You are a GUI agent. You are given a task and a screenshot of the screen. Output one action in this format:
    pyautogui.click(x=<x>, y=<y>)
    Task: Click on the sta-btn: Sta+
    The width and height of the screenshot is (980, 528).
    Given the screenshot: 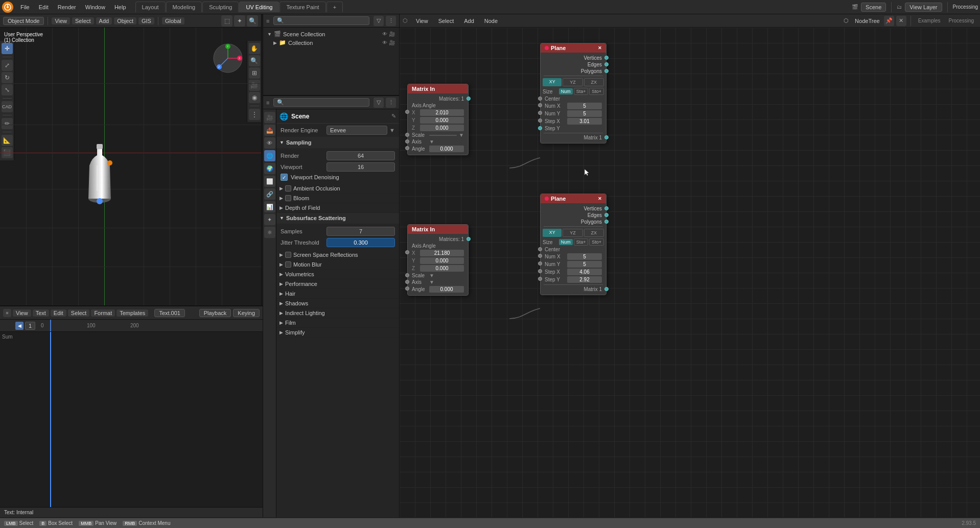 What is the action you would take?
    pyautogui.click(x=581, y=91)
    